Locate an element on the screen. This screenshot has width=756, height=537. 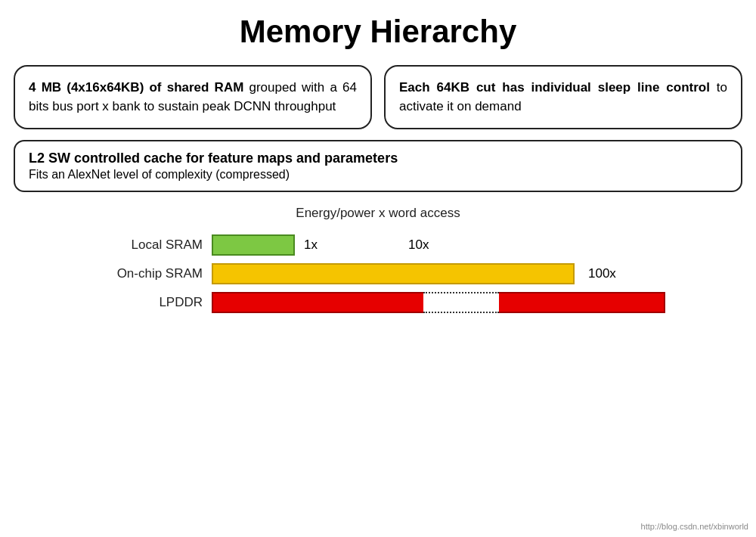
annotation-10x: 10x is located at coordinates (419, 245).